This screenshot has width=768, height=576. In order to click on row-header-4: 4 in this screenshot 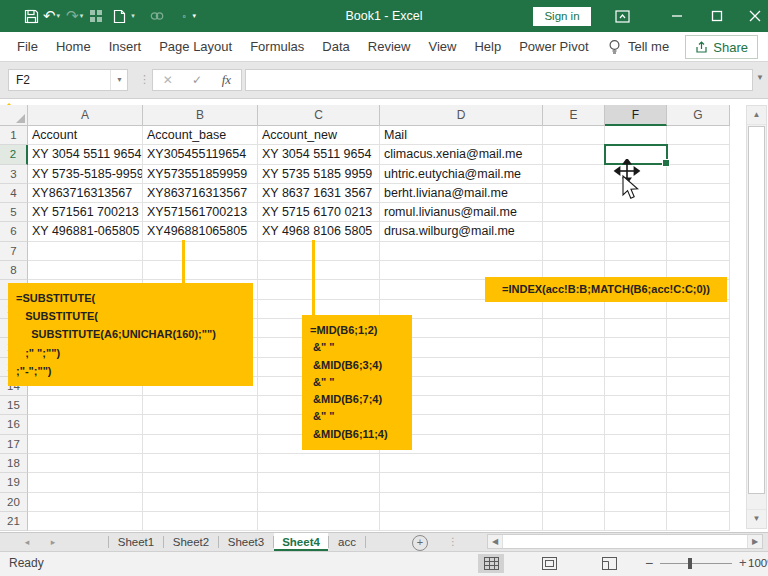, I will do `click(14, 194)`.